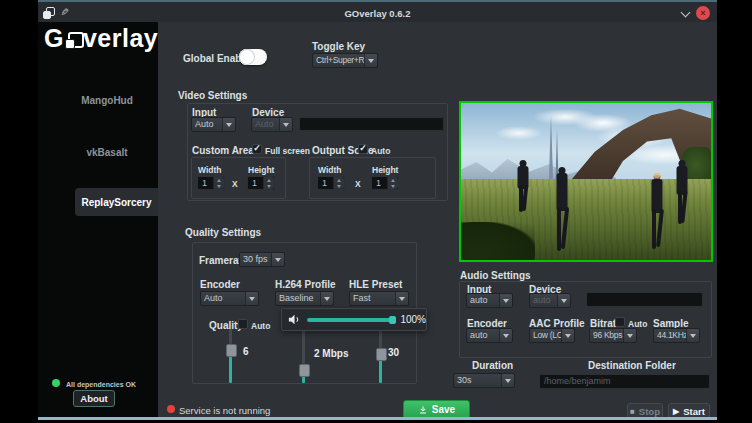  Describe the element at coordinates (354, 320) in the screenshot. I see `volume-popup: 100%` at that location.